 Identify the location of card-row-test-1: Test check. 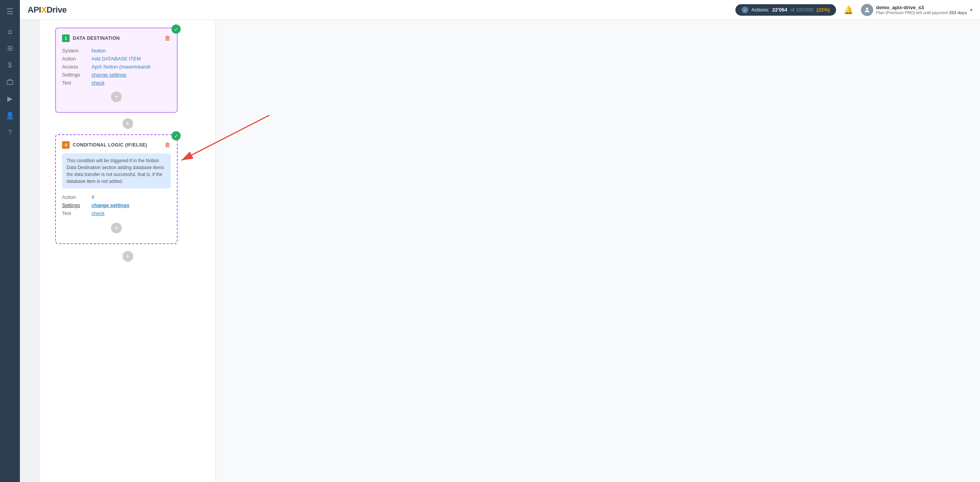
(116, 83).